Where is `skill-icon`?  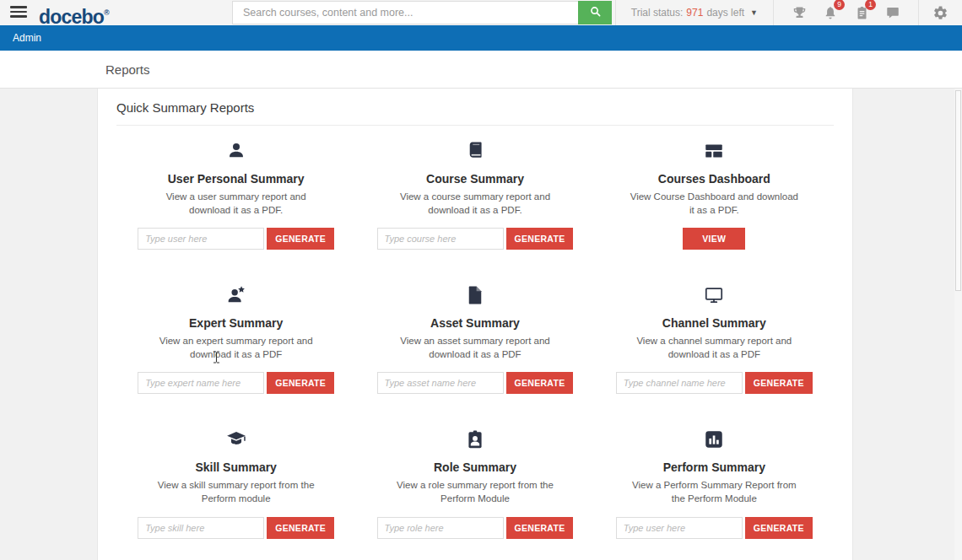 skill-icon is located at coordinates (236, 439).